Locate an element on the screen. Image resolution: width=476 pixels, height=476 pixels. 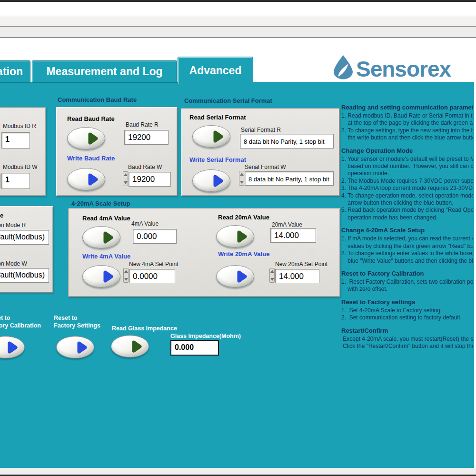
instruction-line: 4. To change operation mode, select oper… is located at coordinates (407, 196).